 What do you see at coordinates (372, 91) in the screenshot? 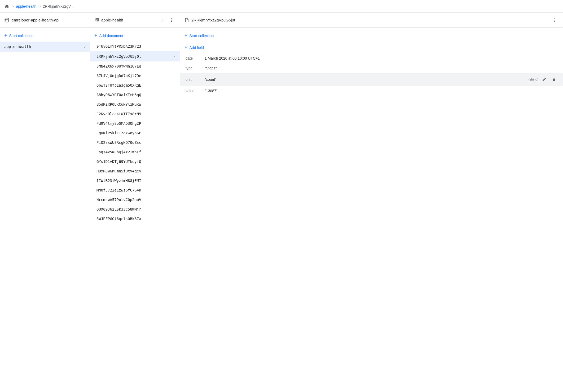
I see `field-row: value:"13087"` at bounding box center [372, 91].